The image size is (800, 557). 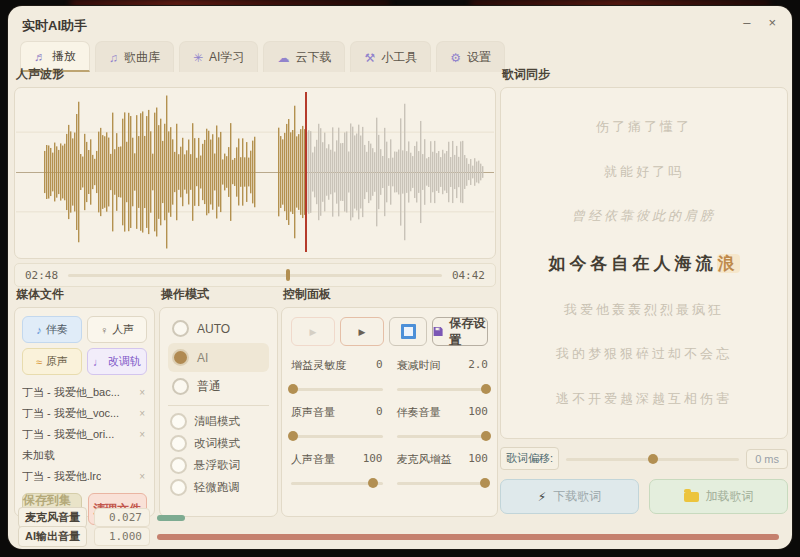 I want to click on slider-label: 原声音量, so click(x=313, y=412).